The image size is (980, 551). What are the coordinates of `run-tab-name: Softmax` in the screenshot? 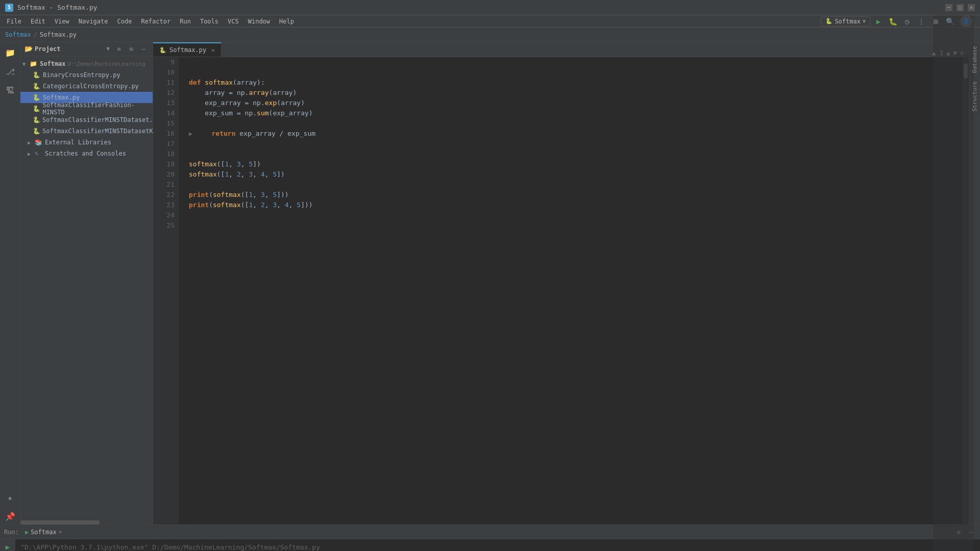 It's located at (44, 532).